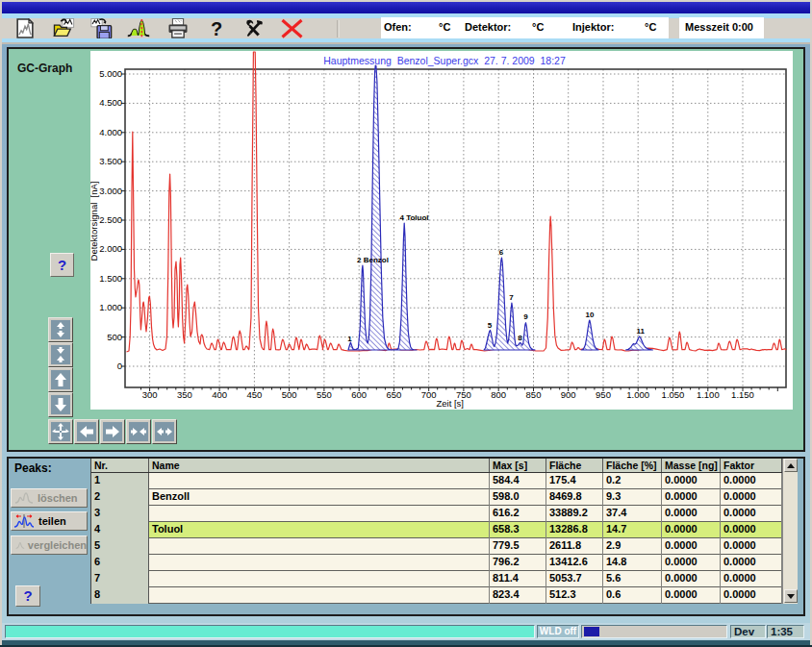 The image size is (812, 647). Describe the element at coordinates (450, 404) in the screenshot. I see `svg-text: Zeit [s]` at that location.